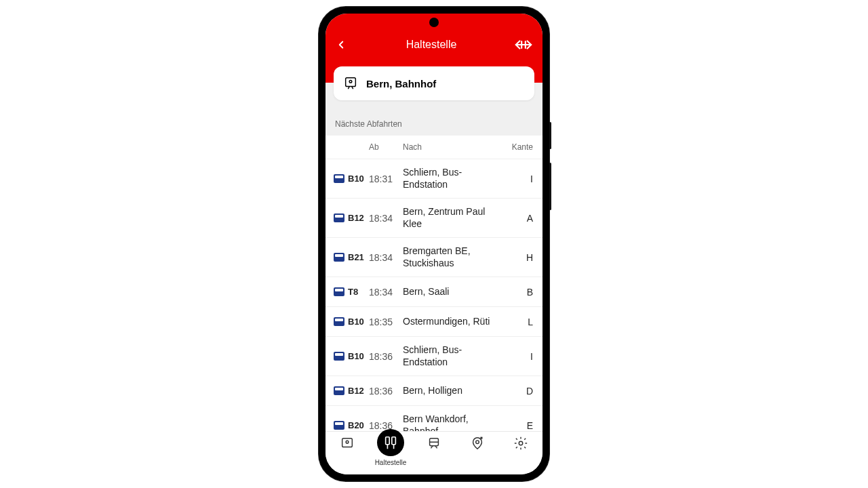 The height and width of the screenshot is (488, 868). Describe the element at coordinates (477, 443) in the screenshot. I see `tab-map` at that location.